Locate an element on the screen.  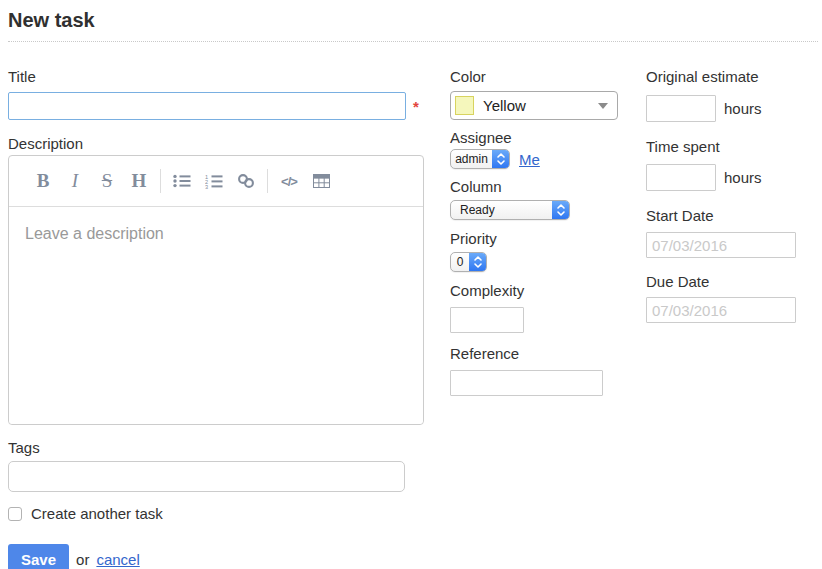
unordered-list-icon is located at coordinates (182, 181).